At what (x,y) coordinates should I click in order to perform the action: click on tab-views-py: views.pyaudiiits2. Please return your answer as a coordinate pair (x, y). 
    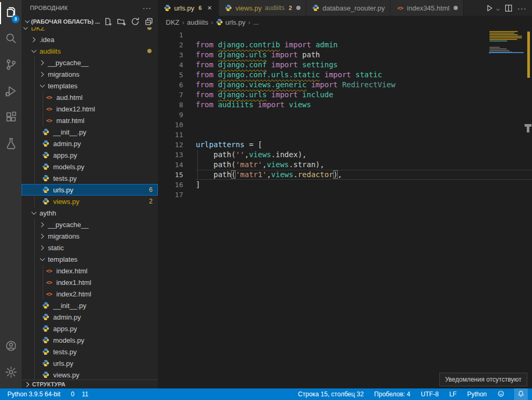
    Looking at the image, I should click on (262, 8).